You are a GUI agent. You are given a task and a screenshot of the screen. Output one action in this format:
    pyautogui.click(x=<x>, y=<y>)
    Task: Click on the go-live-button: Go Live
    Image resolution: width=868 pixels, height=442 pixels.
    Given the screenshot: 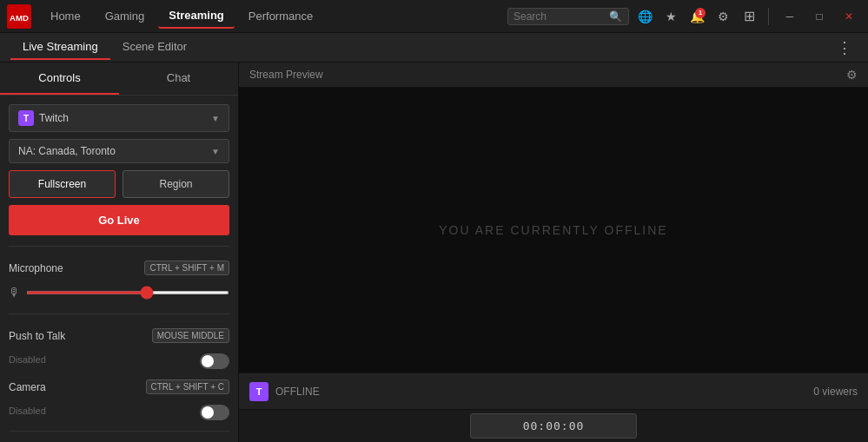 What is the action you would take?
    pyautogui.click(x=119, y=221)
    